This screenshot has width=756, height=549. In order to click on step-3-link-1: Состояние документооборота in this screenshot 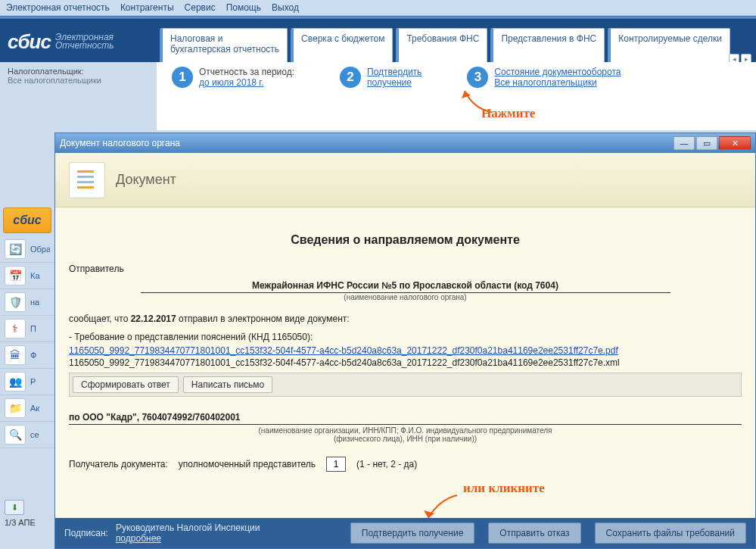, I will do `click(557, 72)`.